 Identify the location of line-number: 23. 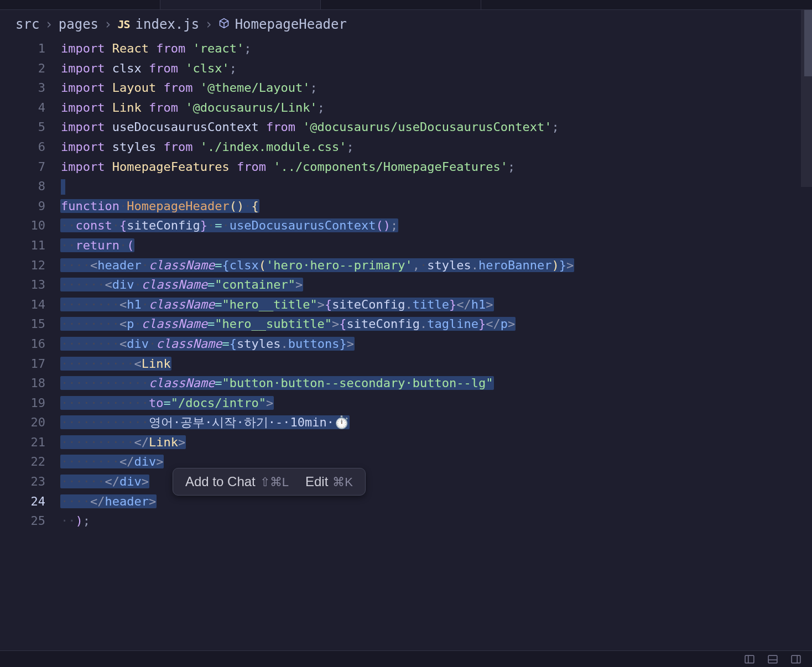
(23, 482).